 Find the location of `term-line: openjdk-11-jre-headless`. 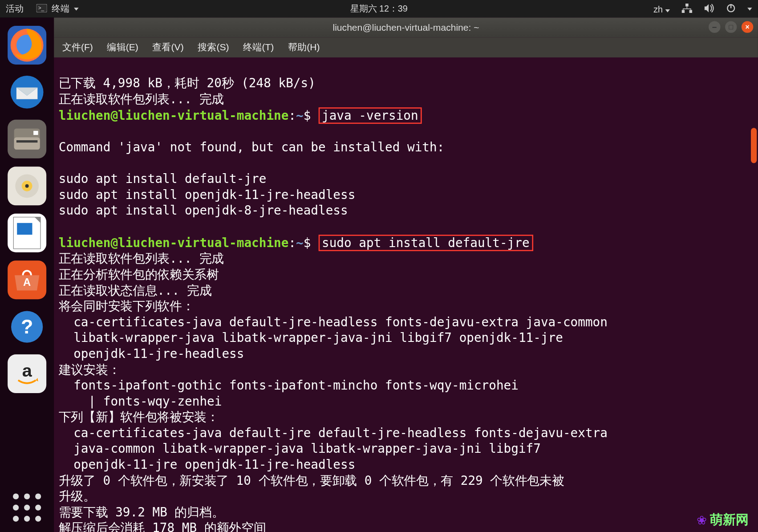

term-line: openjdk-11-jre-headless is located at coordinates (151, 354).